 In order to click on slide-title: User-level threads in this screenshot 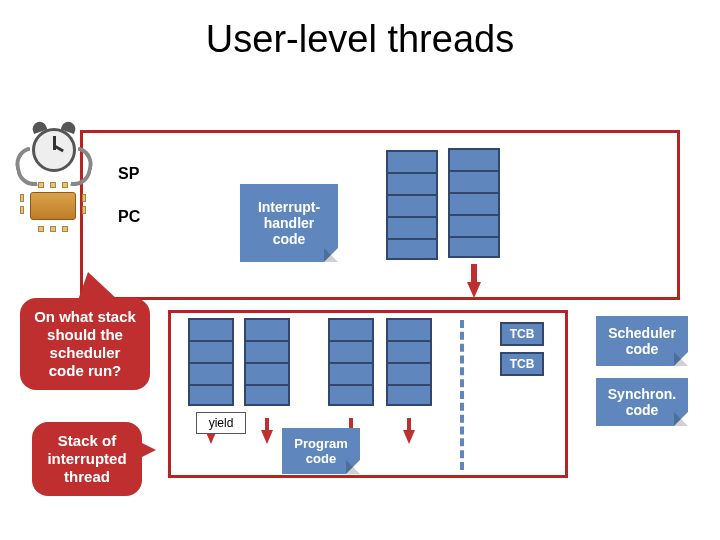, I will do `click(360, 40)`.